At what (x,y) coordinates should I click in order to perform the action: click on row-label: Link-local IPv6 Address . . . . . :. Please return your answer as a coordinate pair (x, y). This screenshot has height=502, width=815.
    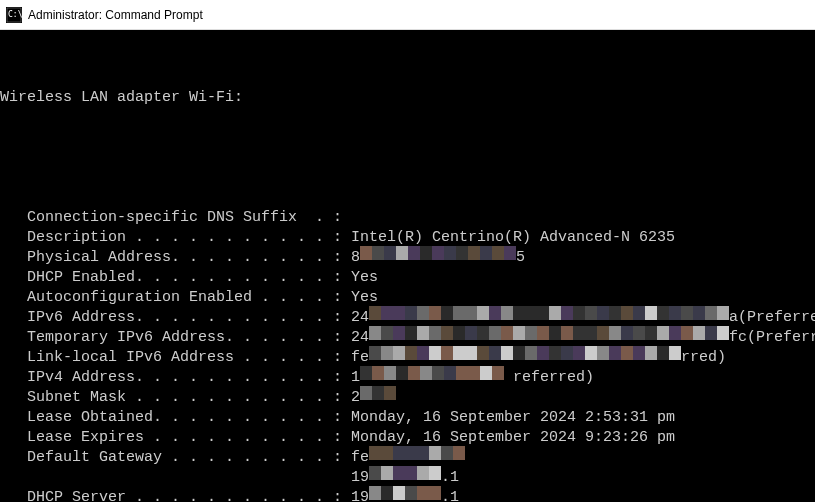
    Looking at the image, I should click on (176, 358).